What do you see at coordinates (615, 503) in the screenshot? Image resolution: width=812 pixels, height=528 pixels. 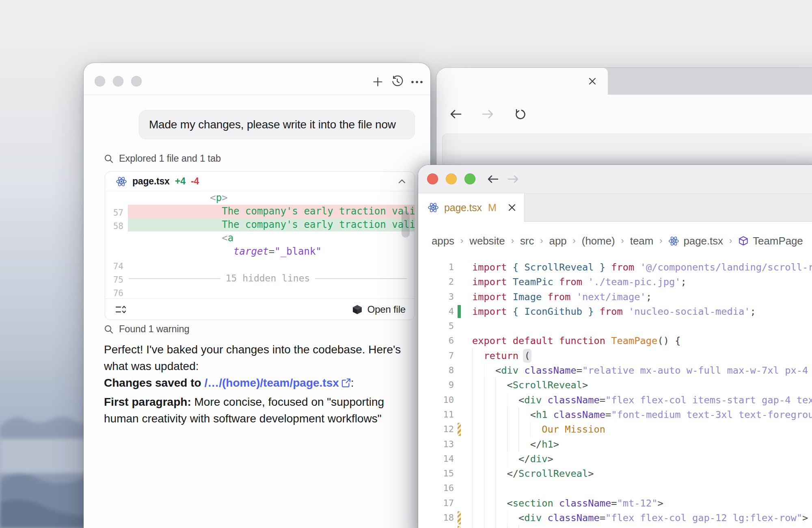 I see `code-line-17: 17 <section className="mt-12">` at bounding box center [615, 503].